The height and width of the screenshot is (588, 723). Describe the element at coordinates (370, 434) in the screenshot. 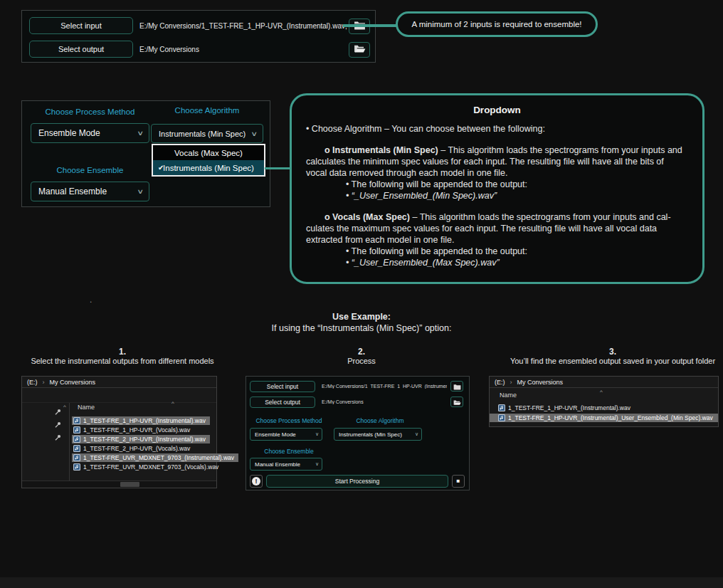

I see `mini-algorithm-value: Instrumentals (Min Spec)` at that location.